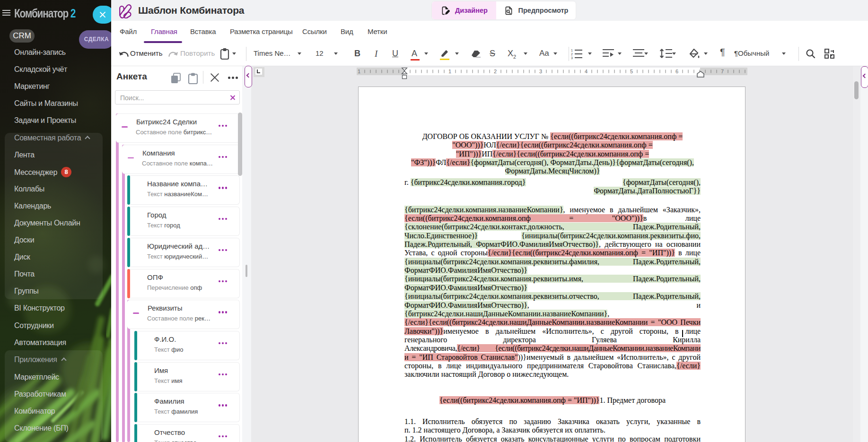 This screenshot has height=442, width=868. Describe the element at coordinates (722, 71) in the screenshot. I see `svg-text: 7` at that location.